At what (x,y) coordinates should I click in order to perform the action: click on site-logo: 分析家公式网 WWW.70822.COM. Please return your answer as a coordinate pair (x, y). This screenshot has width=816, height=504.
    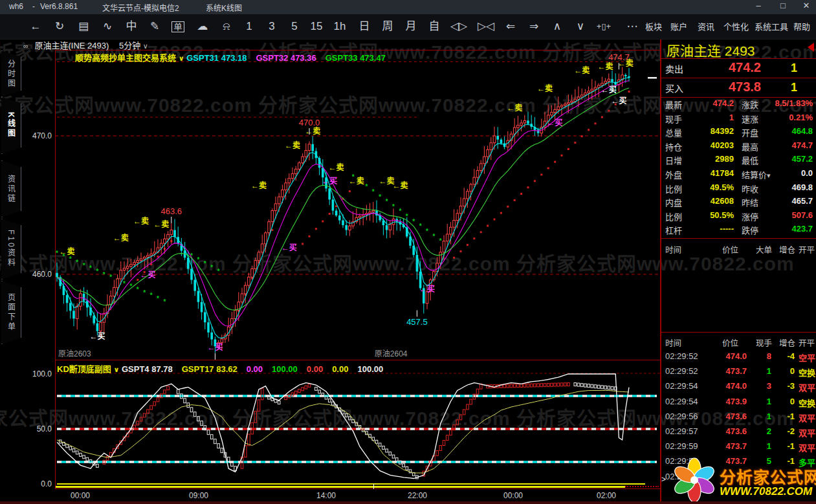
    Looking at the image, I should click on (743, 479).